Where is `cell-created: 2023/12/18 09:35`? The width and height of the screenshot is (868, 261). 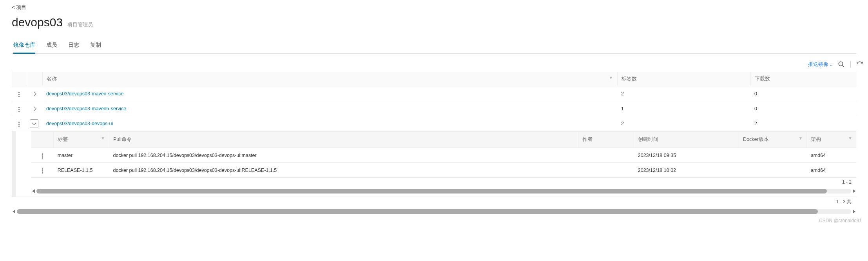
cell-created: 2023/12/18 09:35 is located at coordinates (687, 155).